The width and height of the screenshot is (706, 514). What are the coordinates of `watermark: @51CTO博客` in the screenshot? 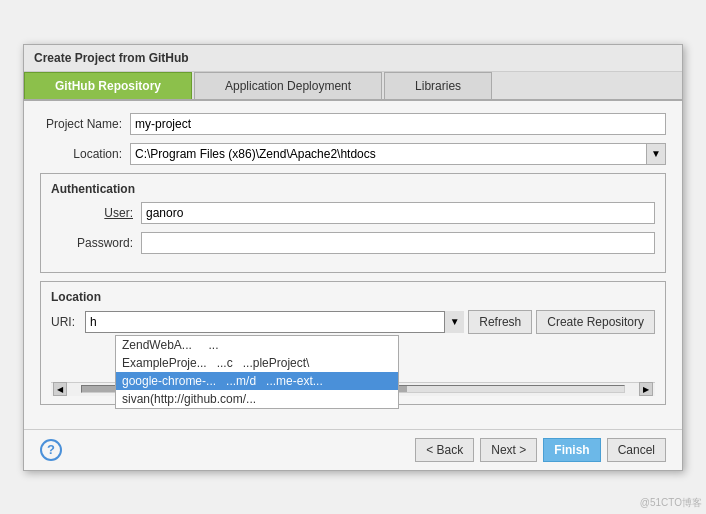 It's located at (671, 503).